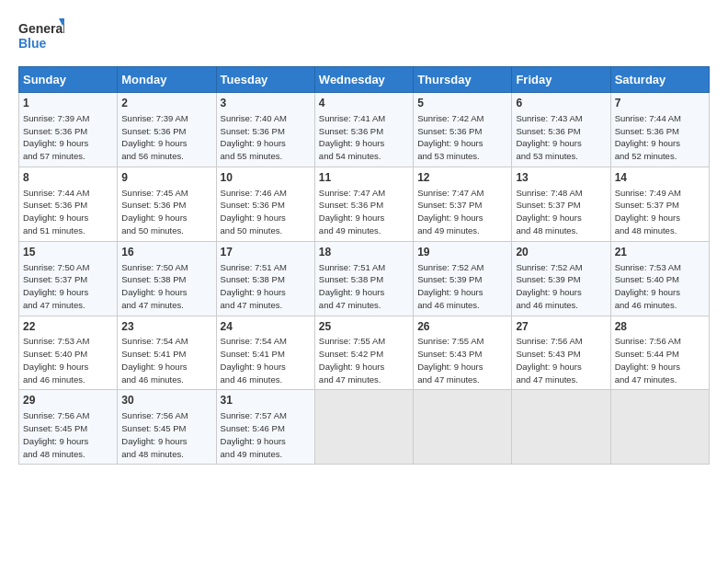  What do you see at coordinates (462, 327) in the screenshot?
I see `day-number: 26` at bounding box center [462, 327].